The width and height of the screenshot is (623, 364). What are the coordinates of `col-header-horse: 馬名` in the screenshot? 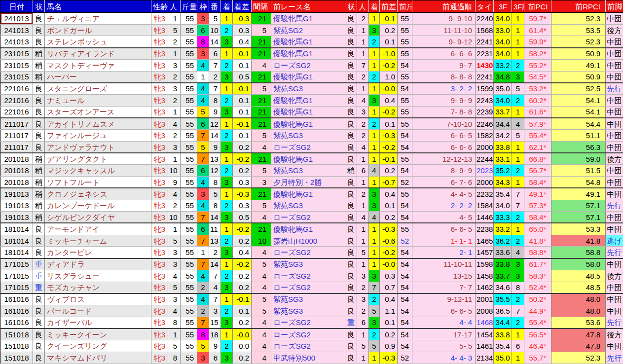 It's located at (98, 7).